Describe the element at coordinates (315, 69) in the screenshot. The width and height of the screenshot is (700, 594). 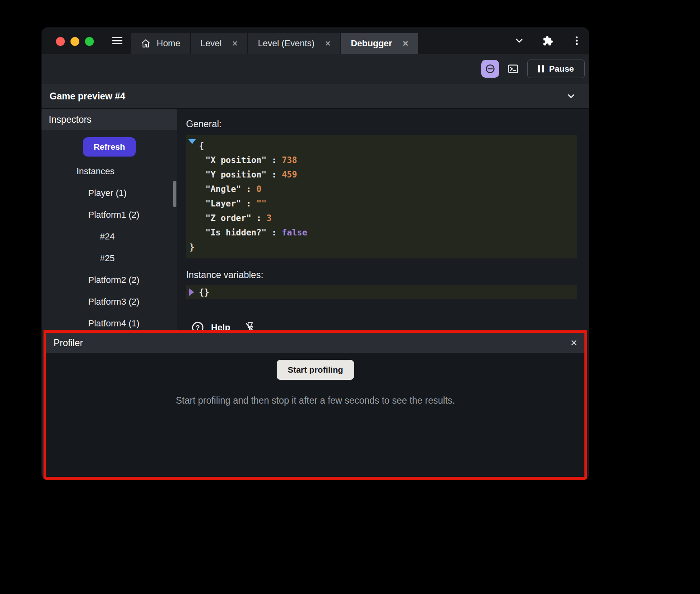
I see `debugger-toolbar: Pause` at that location.